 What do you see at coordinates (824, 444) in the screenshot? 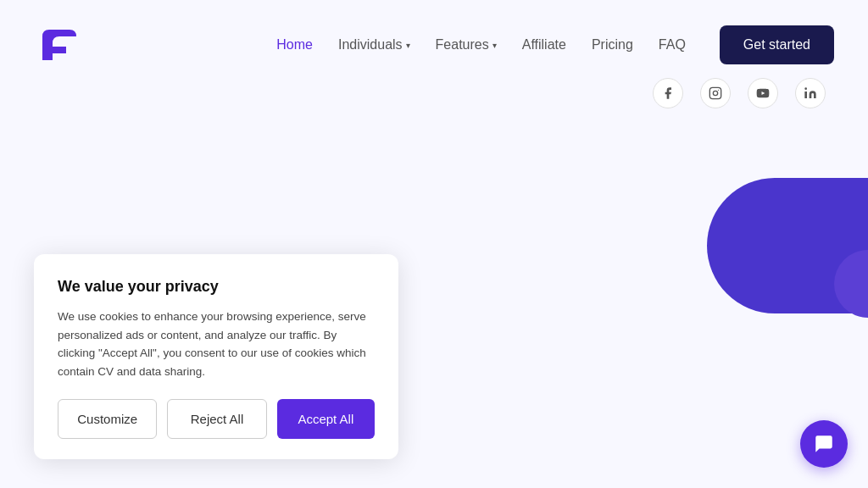
I see `chat-icon` at bounding box center [824, 444].